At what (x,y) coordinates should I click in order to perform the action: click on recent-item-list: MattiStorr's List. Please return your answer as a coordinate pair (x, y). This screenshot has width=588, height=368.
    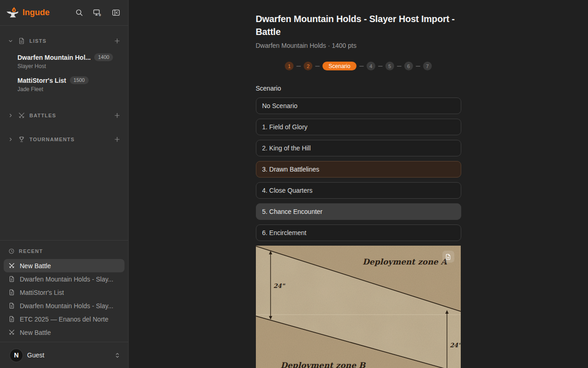
    Looking at the image, I should click on (64, 293).